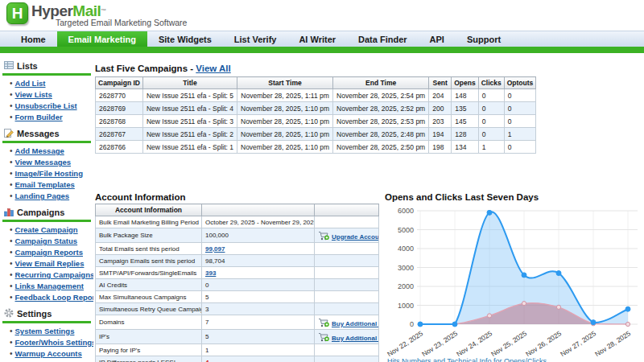 Image resolution: width=644 pixels, height=362 pixels. Describe the element at coordinates (382, 84) in the screenshot. I see `column-header-end-time: End Time` at that location.